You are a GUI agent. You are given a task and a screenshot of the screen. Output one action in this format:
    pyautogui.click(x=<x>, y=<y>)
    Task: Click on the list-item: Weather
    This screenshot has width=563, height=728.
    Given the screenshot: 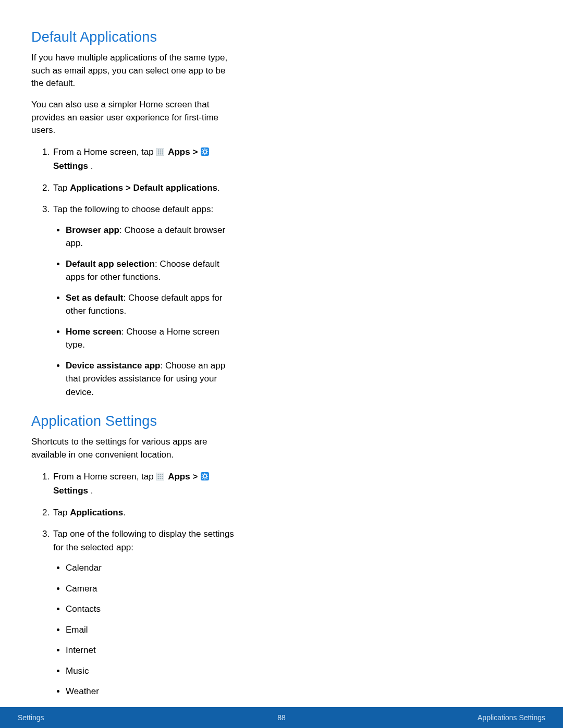 What is the action you would take?
    pyautogui.click(x=153, y=692)
    